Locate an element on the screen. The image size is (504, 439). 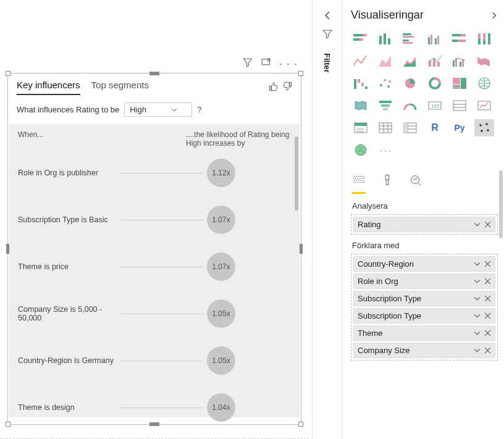
column-header-when: When... is located at coordinates (31, 139).